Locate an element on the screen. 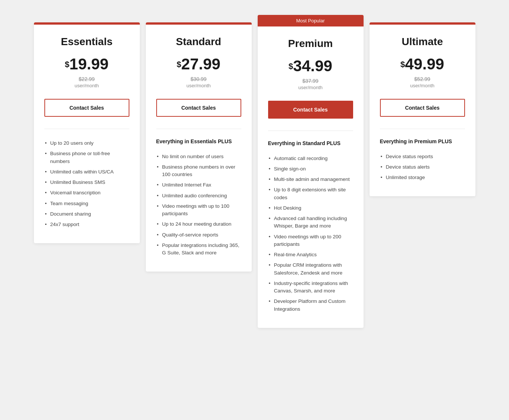 This screenshot has width=509, height=420. feature-item: Up to 20 users only is located at coordinates (87, 143).